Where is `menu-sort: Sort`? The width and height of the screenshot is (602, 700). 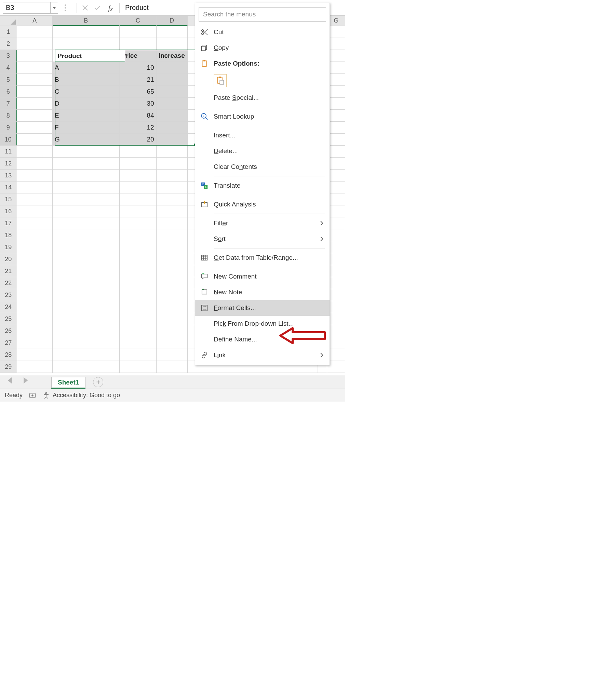 menu-sort: Sort is located at coordinates (263, 239).